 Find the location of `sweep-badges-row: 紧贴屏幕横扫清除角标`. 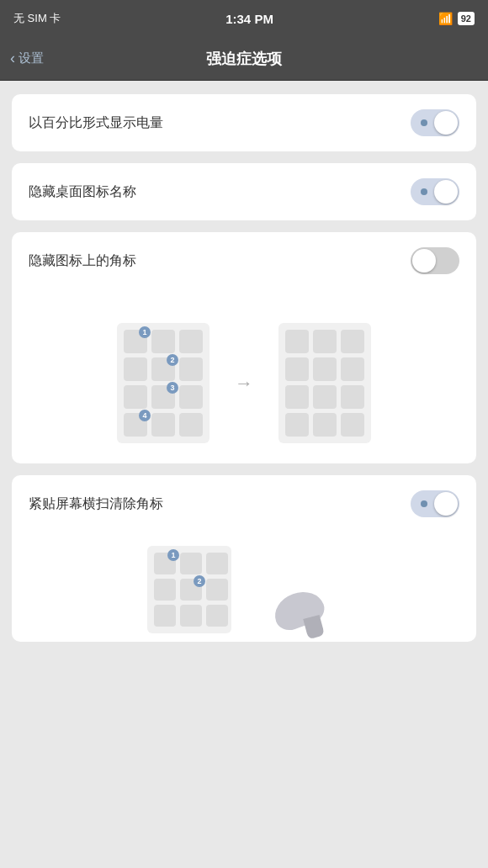

sweep-badges-row: 紧贴屏幕横扫清除角标 is located at coordinates (244, 504).